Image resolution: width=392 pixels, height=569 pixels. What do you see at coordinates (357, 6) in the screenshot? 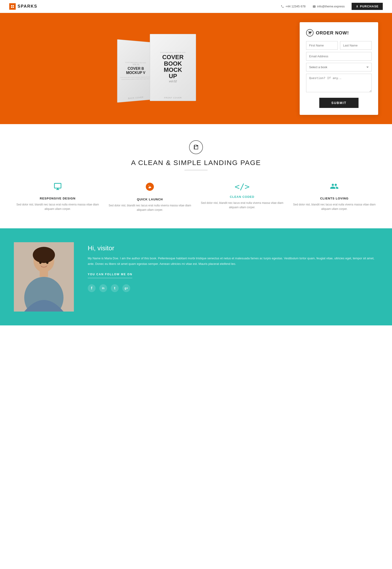
I see `download-icon` at bounding box center [357, 6].